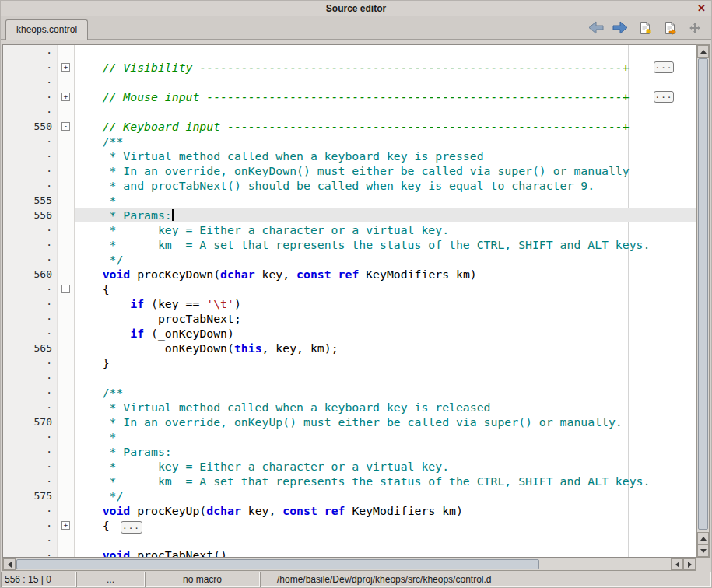  Describe the element at coordinates (350, 348) in the screenshot. I see `code-line: 565 _onKeyDown(this, key, km);` at that location.